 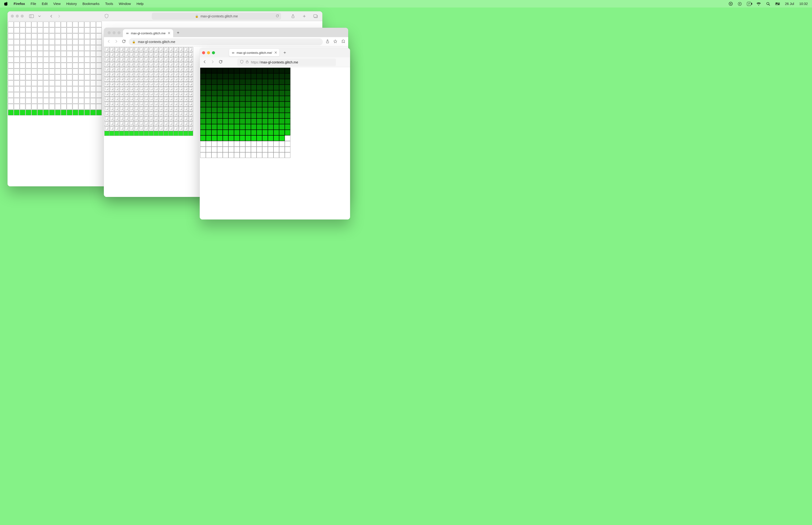 I want to click on menubar-file: File, so click(x=33, y=4).